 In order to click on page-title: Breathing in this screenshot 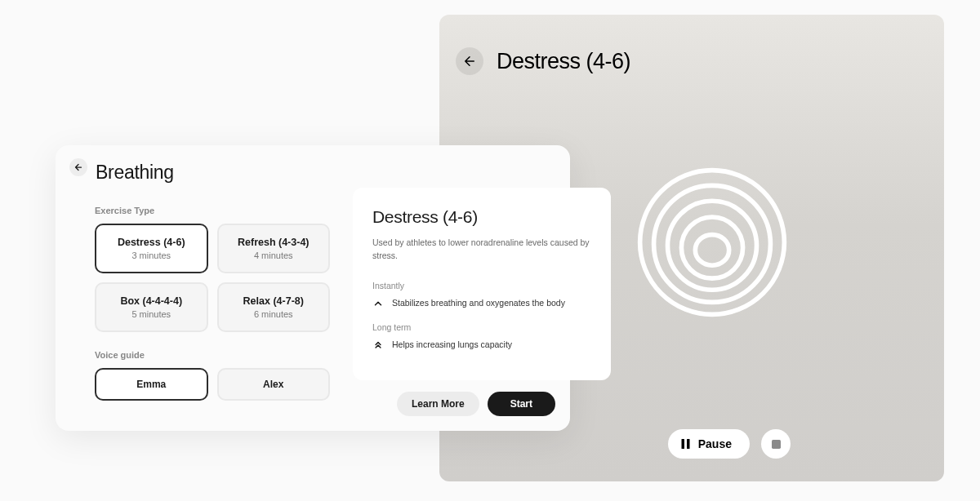, I will do `click(135, 173)`.